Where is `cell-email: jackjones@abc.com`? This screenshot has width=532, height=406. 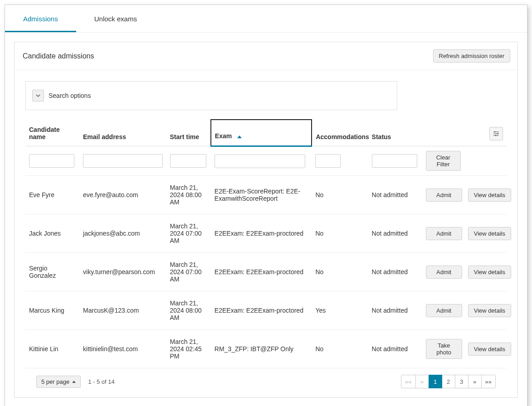
cell-email: jackjones@abc.com is located at coordinates (122, 234).